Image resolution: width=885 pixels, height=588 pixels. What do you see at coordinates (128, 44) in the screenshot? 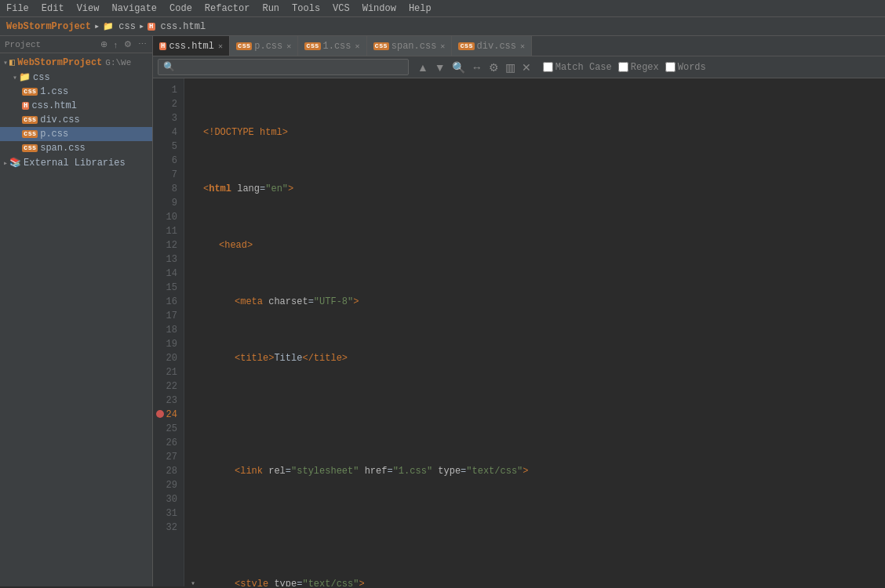
I see `sidebar-btn-settings: ⚙` at bounding box center [128, 44].